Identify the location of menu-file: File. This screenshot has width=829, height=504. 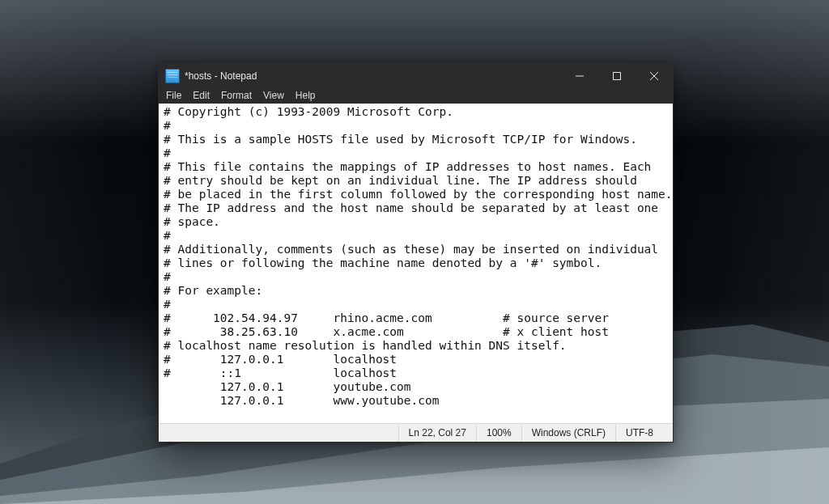
(173, 95).